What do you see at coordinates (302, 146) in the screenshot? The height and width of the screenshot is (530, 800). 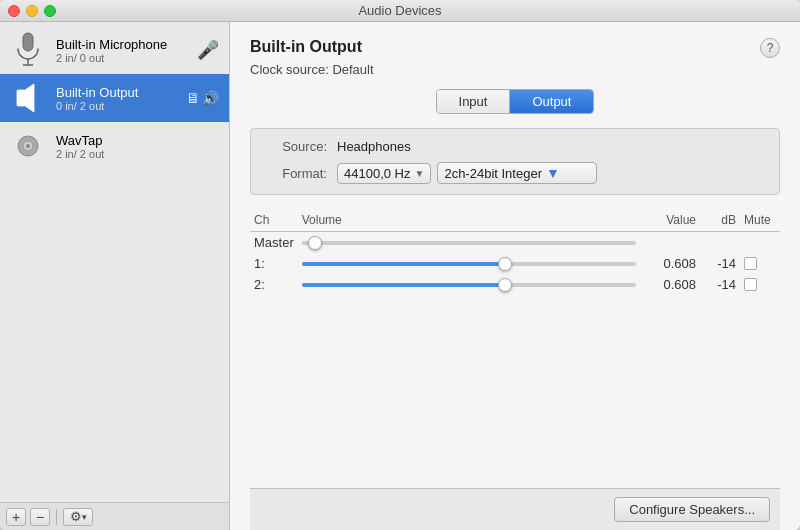 I see `source-label: Source:` at bounding box center [302, 146].